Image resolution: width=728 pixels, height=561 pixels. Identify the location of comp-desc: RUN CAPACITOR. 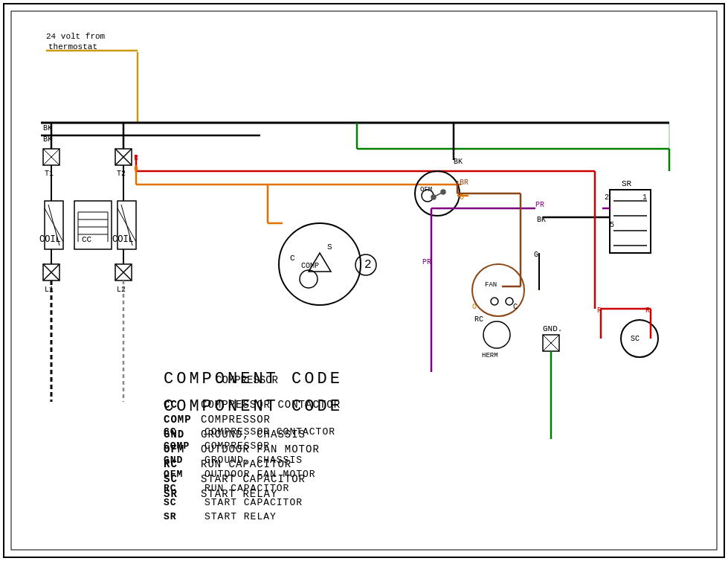
(270, 488).